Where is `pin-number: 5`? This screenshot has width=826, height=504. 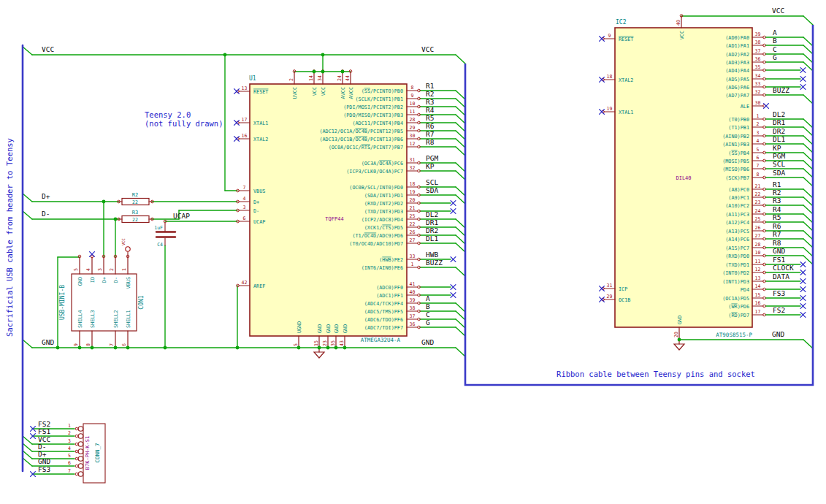
pin-number: 5 is located at coordinates (69, 456).